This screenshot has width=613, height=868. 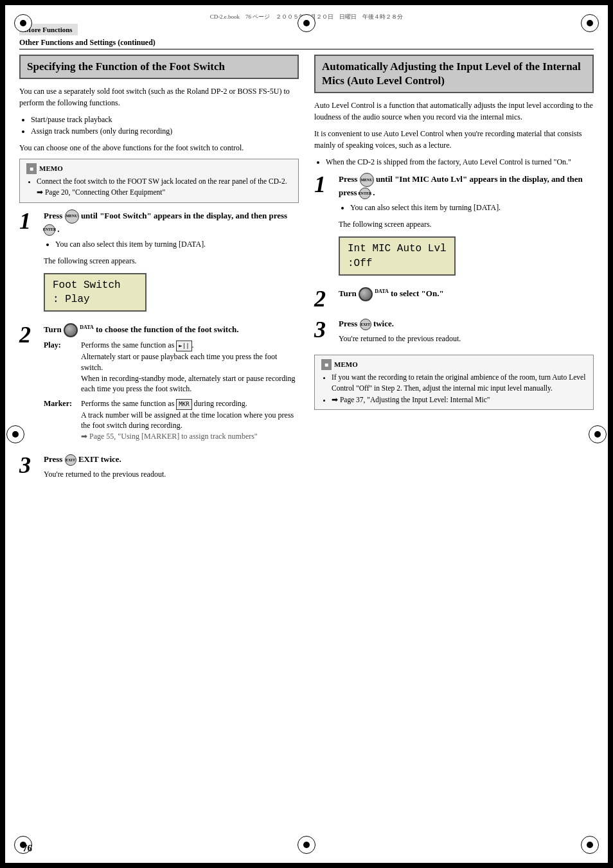 I want to click on func-desc-play: Performs the same function as ►||. Alter…, so click(x=190, y=368).